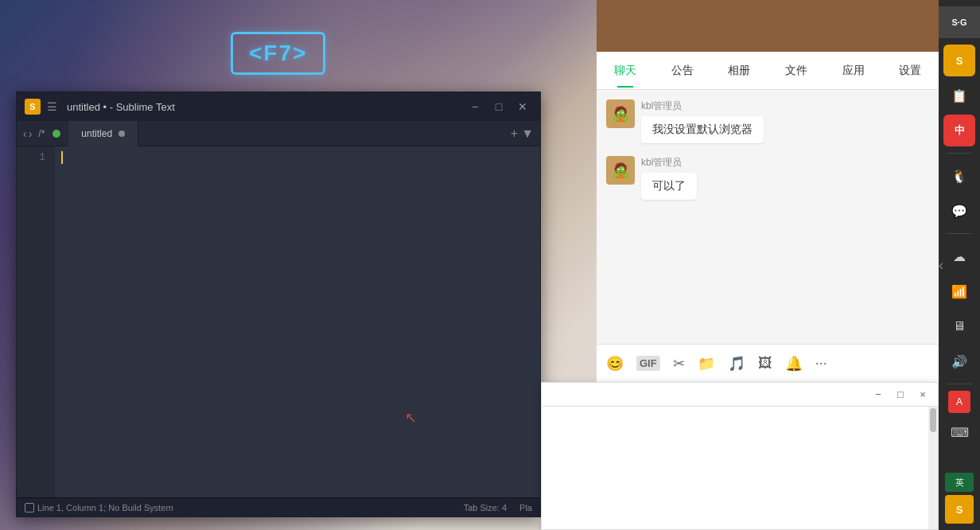 The image size is (980, 530). Describe the element at coordinates (298, 158) in the screenshot. I see `cursor-line` at that location.